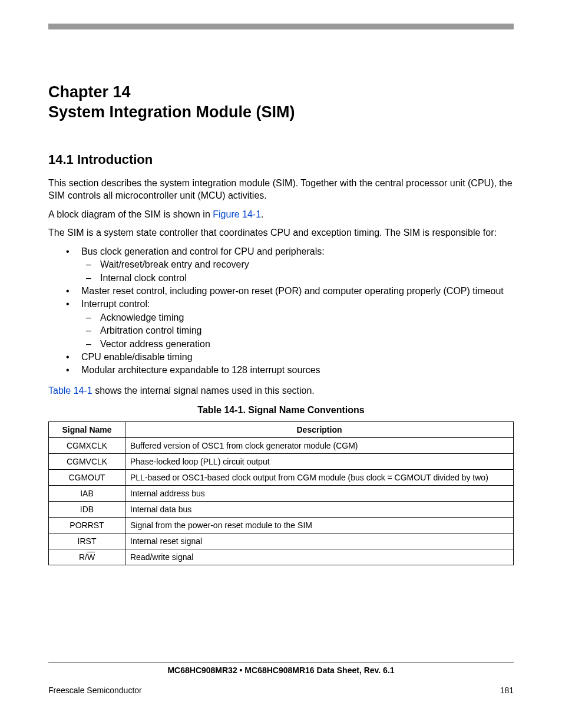  Describe the element at coordinates (281, 370) in the screenshot. I see `list-item: Modular architecture expandable to 128 i…` at that location.